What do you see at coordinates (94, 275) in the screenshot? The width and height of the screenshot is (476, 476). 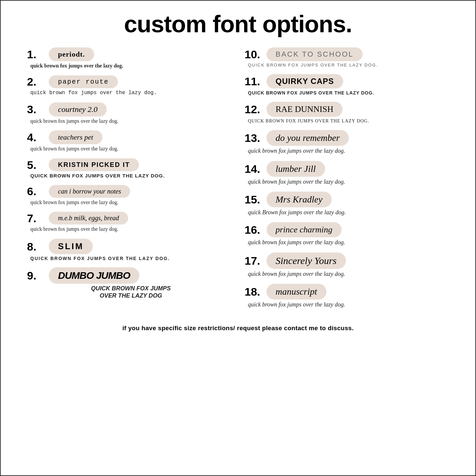 I see `font-name: DUMBO JUMBO` at bounding box center [94, 275].